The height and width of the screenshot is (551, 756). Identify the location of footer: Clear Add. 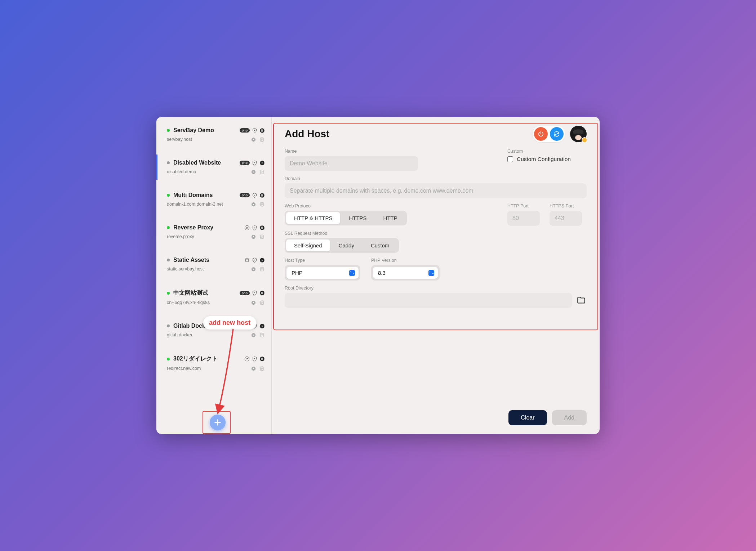
(436, 414).